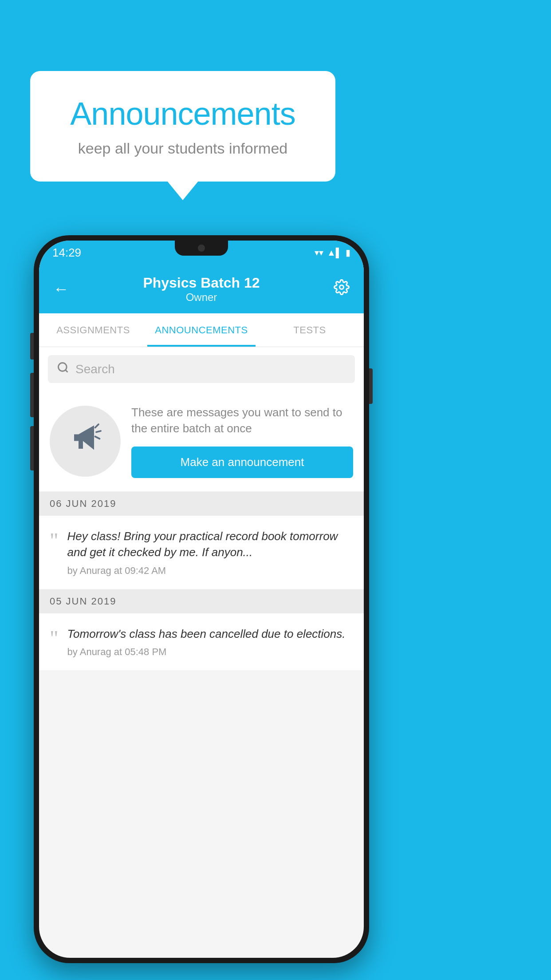 The width and height of the screenshot is (551, 980). Describe the element at coordinates (61, 289) in the screenshot. I see `back-button: ←` at that location.